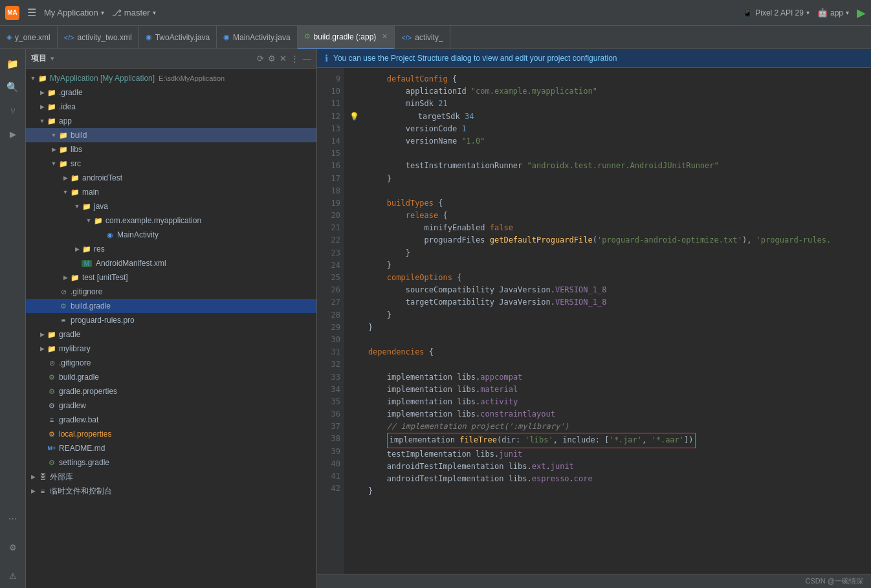 Image resolution: width=871 pixels, height=588 pixels. Describe the element at coordinates (171, 235) in the screenshot. I see `tree-item-mainactivity: ◉ MainActivity` at that location.